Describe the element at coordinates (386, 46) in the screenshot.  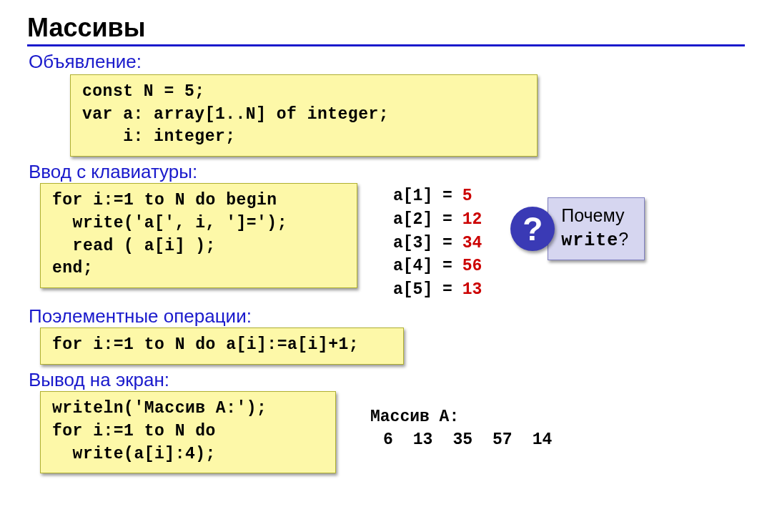
I see `title-rule` at that location.